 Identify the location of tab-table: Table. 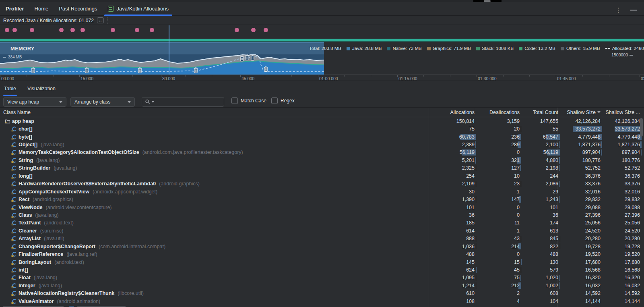
(10, 89).